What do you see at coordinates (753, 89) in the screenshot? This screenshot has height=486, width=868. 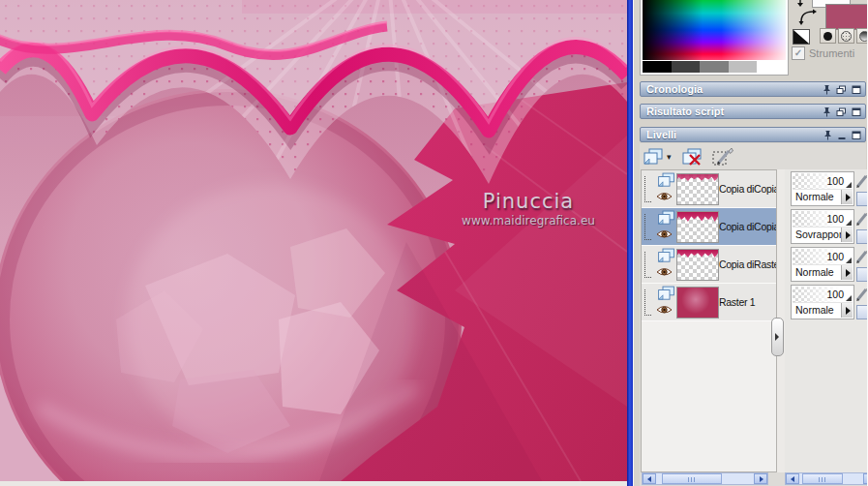 I see `history-panel-header: Cronologia` at bounding box center [753, 89].